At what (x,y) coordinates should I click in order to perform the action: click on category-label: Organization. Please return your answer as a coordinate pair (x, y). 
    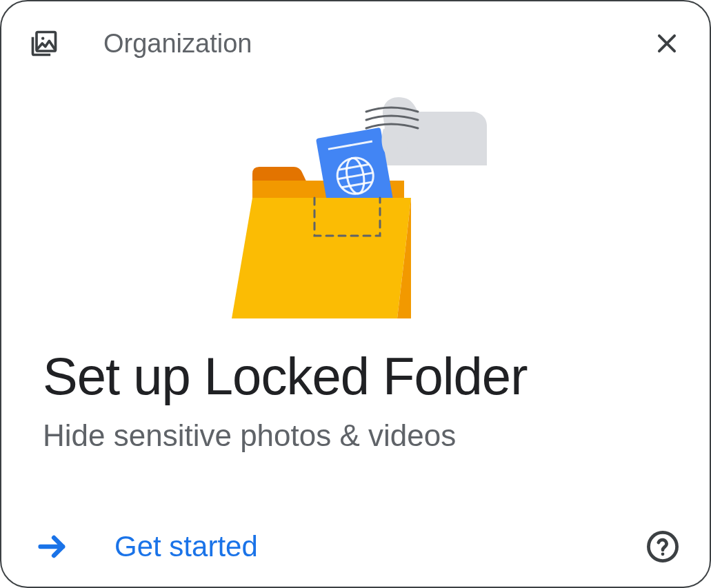
    Looking at the image, I should click on (378, 44).